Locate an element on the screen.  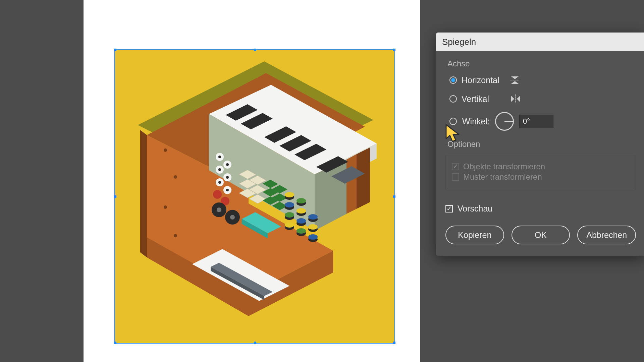
axis-vertical-label: Vertikal is located at coordinates (483, 99).